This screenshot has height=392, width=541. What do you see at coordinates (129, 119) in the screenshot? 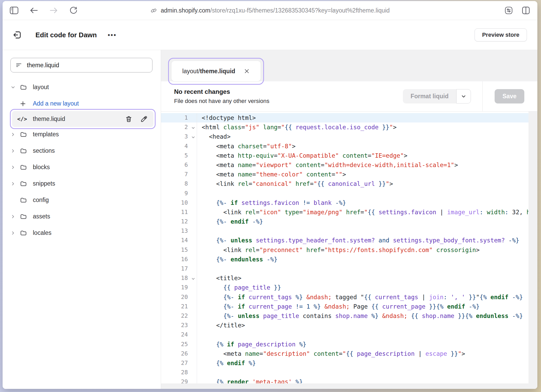
I see `delete-file-button` at bounding box center [129, 119].